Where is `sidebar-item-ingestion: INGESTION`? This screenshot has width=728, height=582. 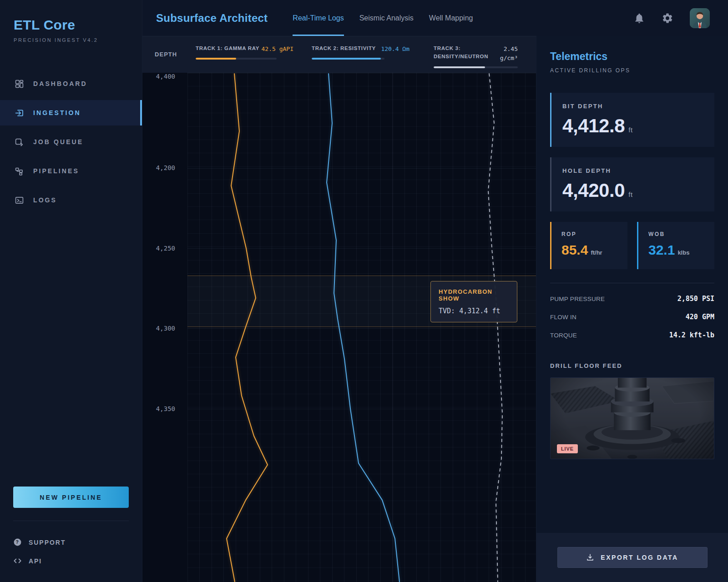 sidebar-item-ingestion: INGESTION is located at coordinates (71, 113).